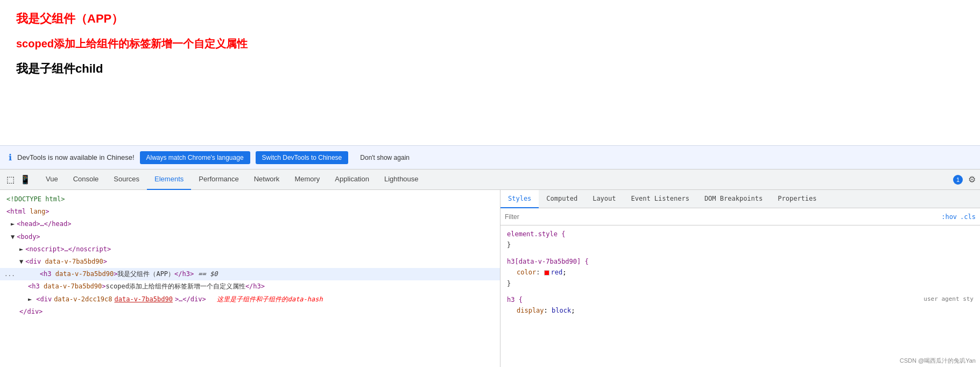  I want to click on annotation-text: 这里是子组件和子组件的data-hash, so click(270, 299).